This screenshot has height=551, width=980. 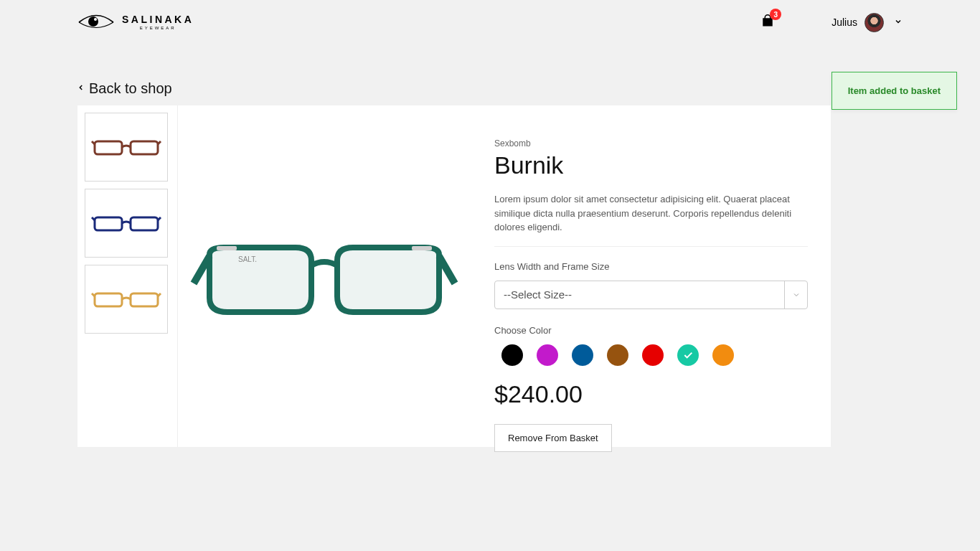 I want to click on user-menu: Julius, so click(x=867, y=23).